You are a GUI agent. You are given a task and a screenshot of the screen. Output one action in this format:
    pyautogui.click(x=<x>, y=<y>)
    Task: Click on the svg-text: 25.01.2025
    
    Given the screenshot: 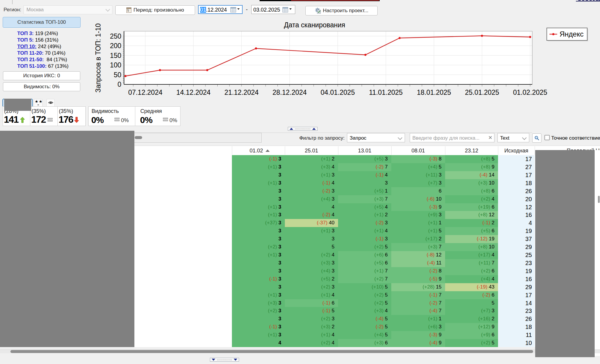 What is the action you would take?
    pyautogui.click(x=482, y=92)
    